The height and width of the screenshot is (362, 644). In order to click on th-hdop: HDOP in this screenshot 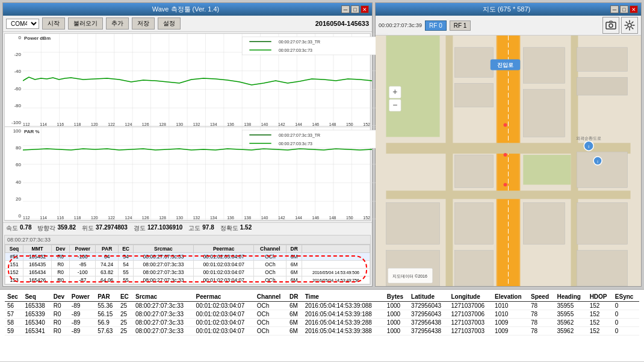, I will do `click(600, 297)`.